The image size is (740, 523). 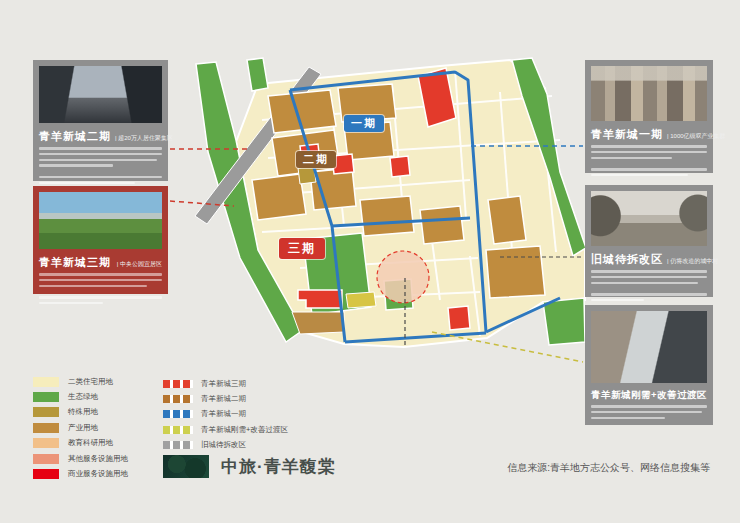 I want to click on industry-strip, so click(x=318, y=323).